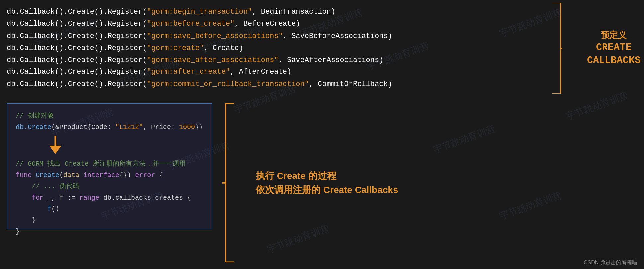 This screenshot has height=269, width=644. Describe the element at coordinates (110, 220) in the screenshot. I see `close-brace-1: }` at that location.